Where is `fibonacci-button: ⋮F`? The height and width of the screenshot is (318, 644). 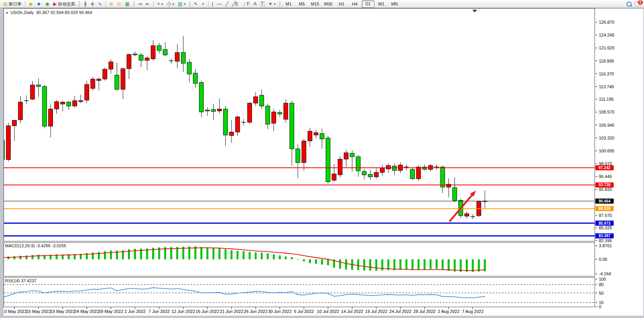
fibonacci-button: ⋮F is located at coordinates (246, 4).